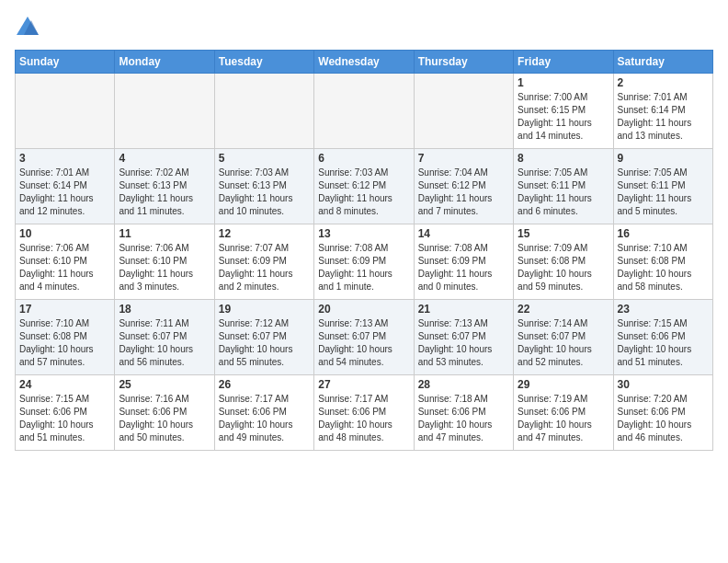 Image resolution: width=728 pixels, height=563 pixels. What do you see at coordinates (165, 262) in the screenshot?
I see `calendar-cell: 11Sunrise: 7:06 AM Sunset: 6:10 PM Dayli…` at bounding box center [165, 262].